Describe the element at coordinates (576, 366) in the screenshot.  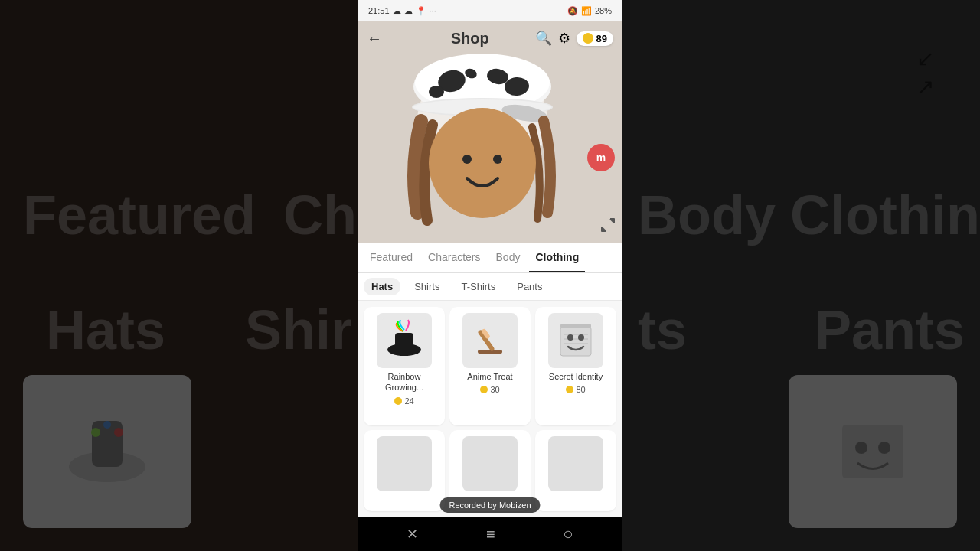
I see `item-card-secret: Secret Identity 80` at that location.